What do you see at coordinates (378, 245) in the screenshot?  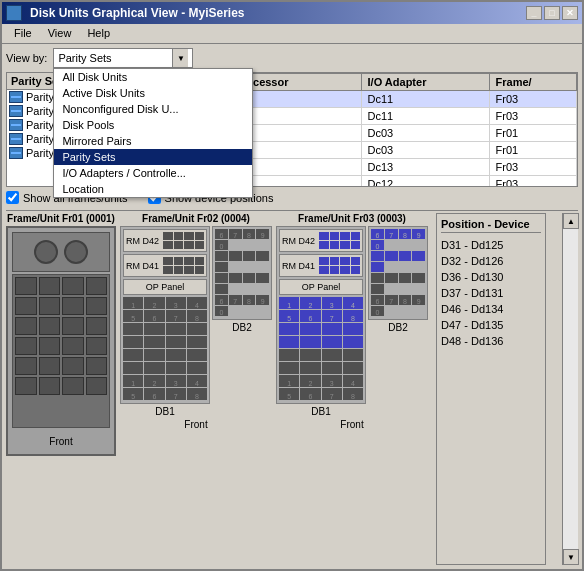 I see `g-sel: 0` at bounding box center [378, 245].